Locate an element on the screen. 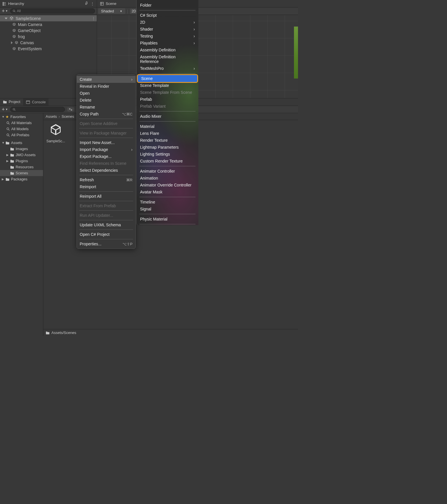  submenu-item: Testing› is located at coordinates (167, 36).